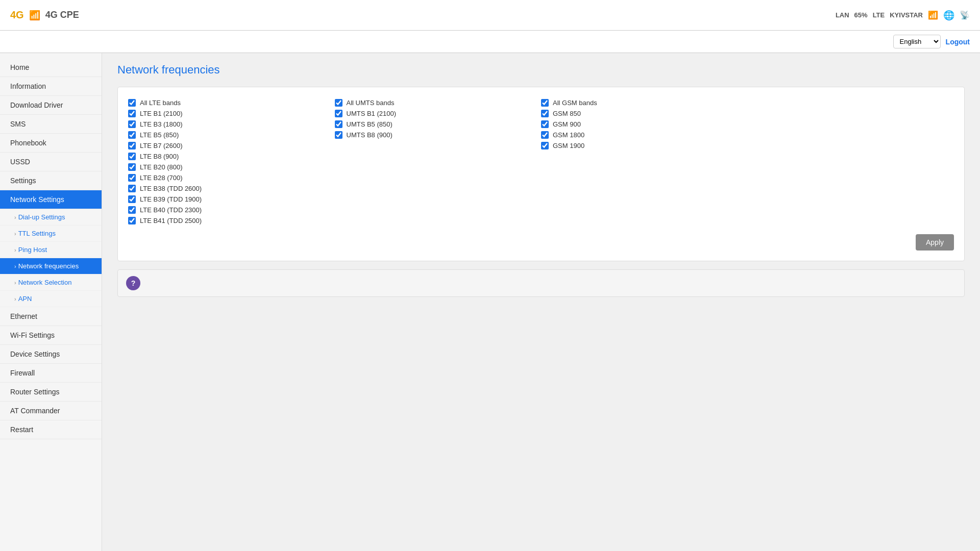  I want to click on checkbox-lte-b1, so click(132, 113).